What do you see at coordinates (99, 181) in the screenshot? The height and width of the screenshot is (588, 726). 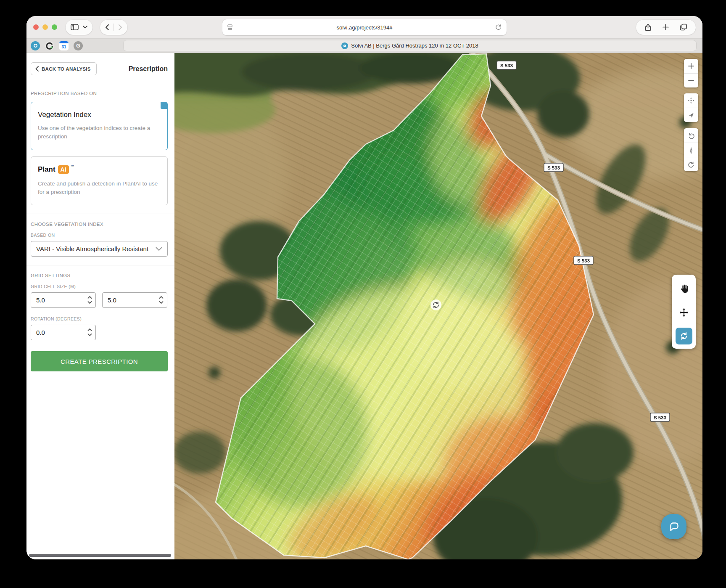 I see `plantai-card: Plant AI ™ Create and publish a detectio…` at bounding box center [99, 181].